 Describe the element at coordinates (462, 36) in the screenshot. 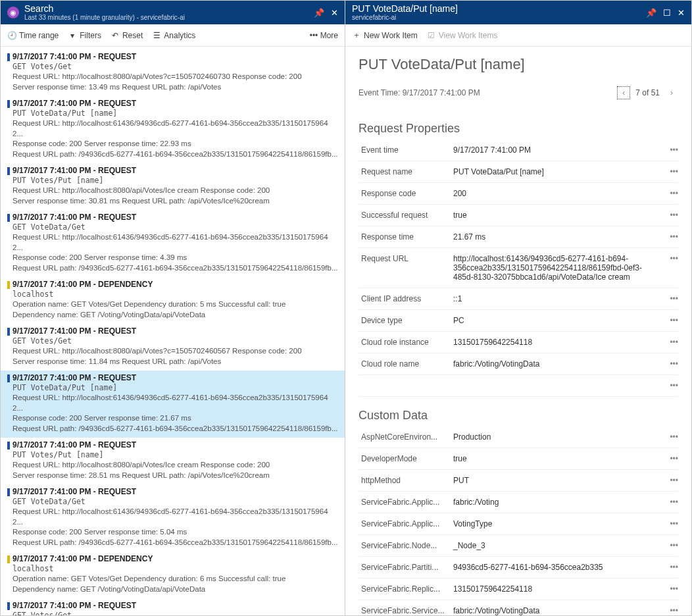

I see `view-work-items-button: ☑View Work Items` at that location.